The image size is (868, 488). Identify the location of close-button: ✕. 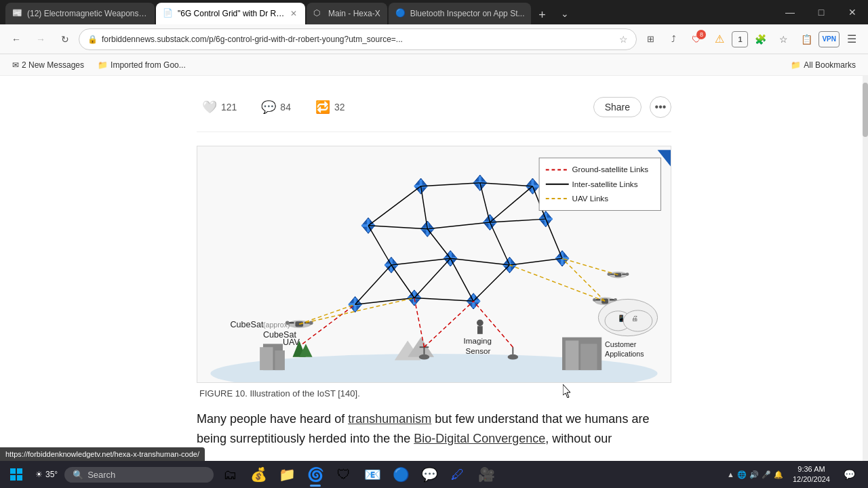
(852, 12).